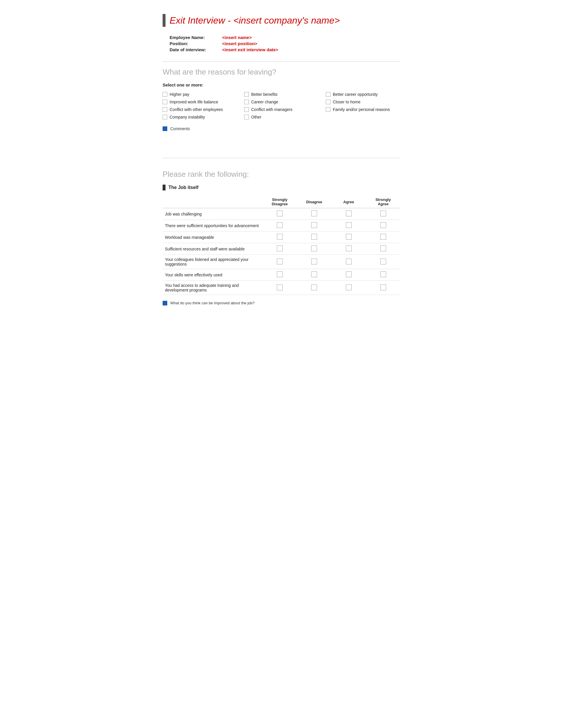 This screenshot has width=563, height=728. What do you see at coordinates (282, 174) in the screenshot?
I see `section2-title: Please rank the following:` at bounding box center [282, 174].